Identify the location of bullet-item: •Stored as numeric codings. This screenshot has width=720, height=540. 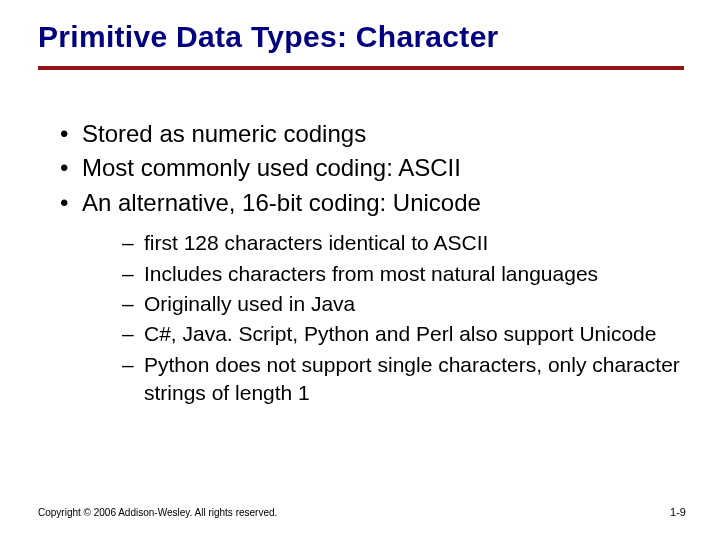
(370, 134).